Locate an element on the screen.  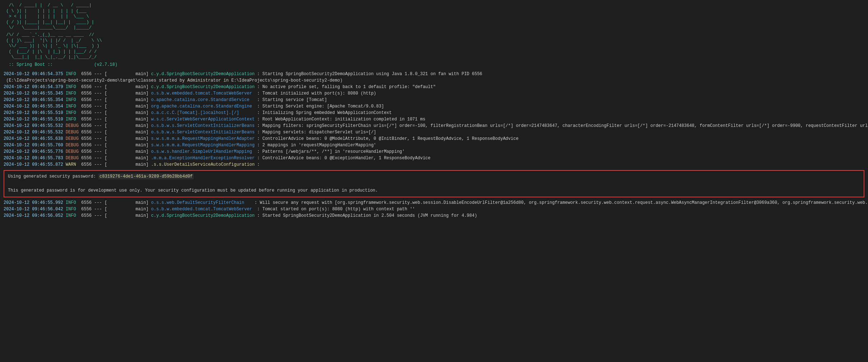
log-line-9: 2024-10-12 09:46:55.532 DEBUG 6556 --- [… is located at coordinates (434, 132).